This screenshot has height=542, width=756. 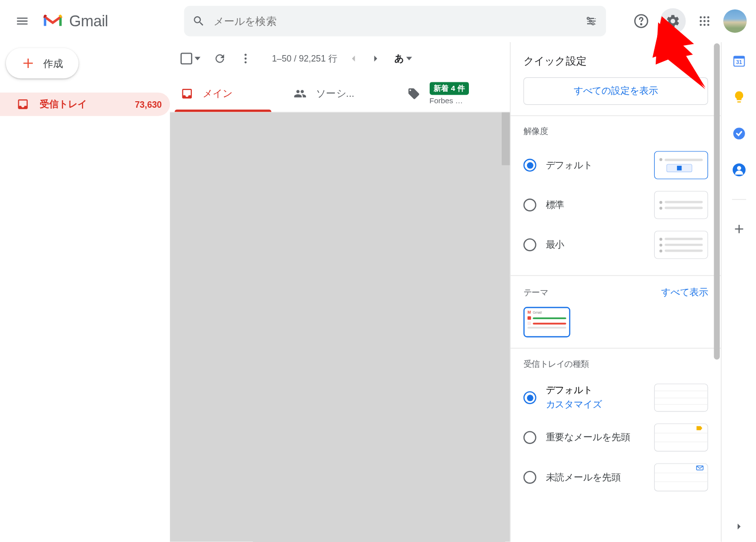 What do you see at coordinates (616, 428) in the screenshot?
I see `inbox-type-section: 受信トレイの種類 デフォルト カスタマイズ 重要なメールを先頭` at bounding box center [616, 428].